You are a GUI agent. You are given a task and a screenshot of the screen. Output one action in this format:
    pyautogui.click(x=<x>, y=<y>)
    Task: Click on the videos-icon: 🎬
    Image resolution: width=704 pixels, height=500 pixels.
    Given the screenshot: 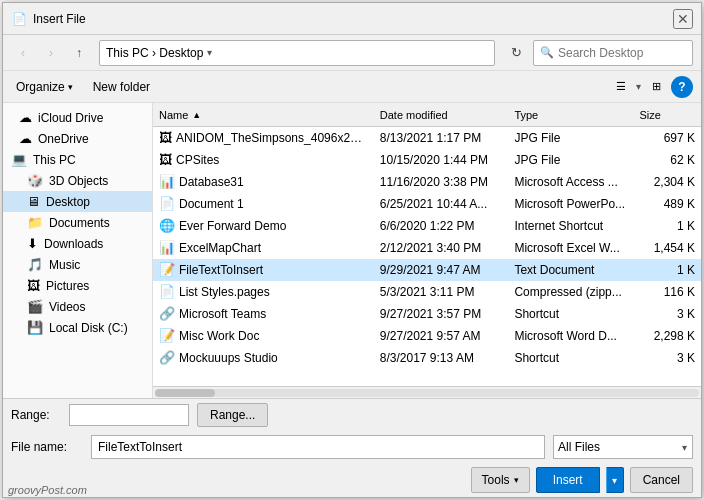 What is the action you would take?
    pyautogui.click(x=35, y=306)
    